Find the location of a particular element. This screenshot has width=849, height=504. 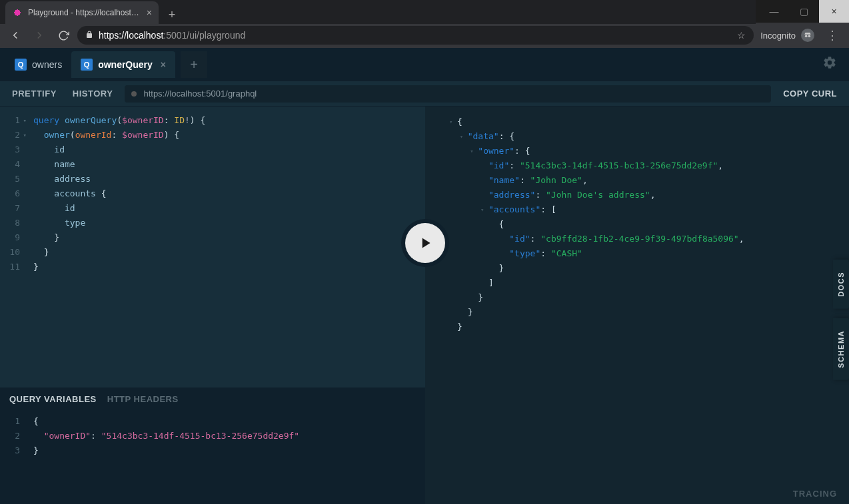

browser-menu-button: ⋮ is located at coordinates (832, 35).